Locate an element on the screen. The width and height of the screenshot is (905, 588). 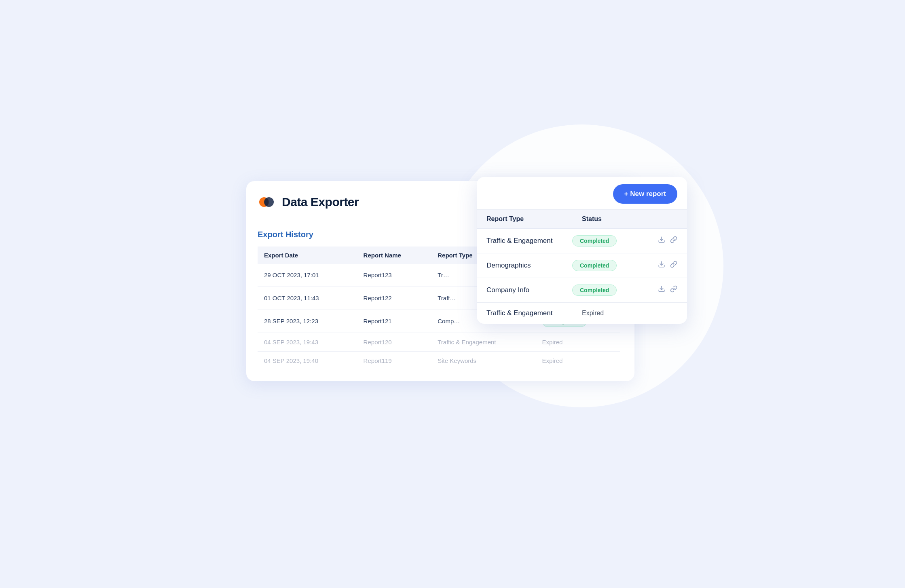
cell-date: 04 SEP 2023, 19:43 is located at coordinates (307, 342).